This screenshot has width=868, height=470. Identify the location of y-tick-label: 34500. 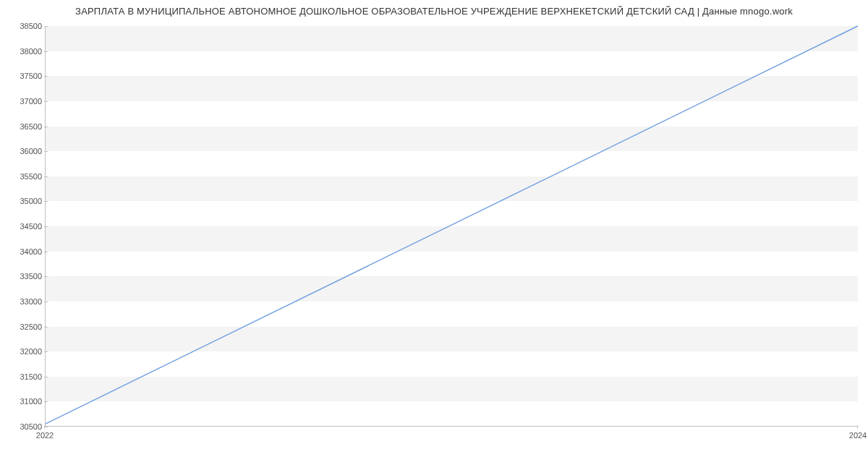
(24, 226).